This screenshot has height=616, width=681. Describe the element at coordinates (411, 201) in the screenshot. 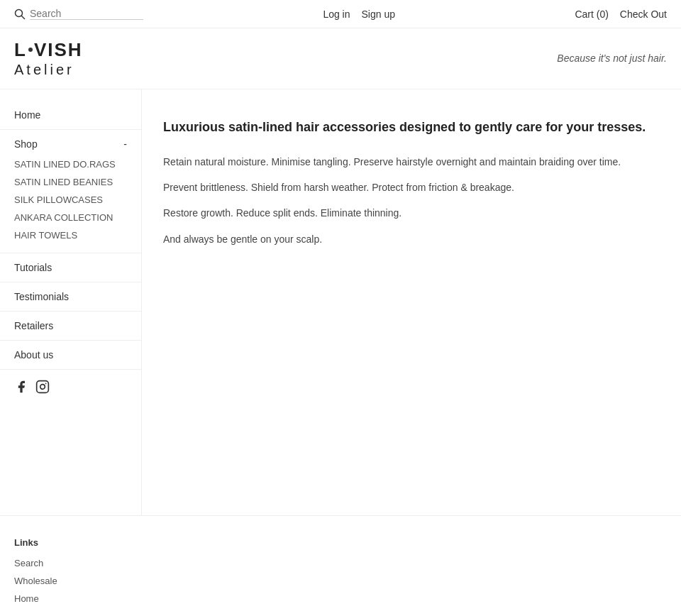

I see `main-body: Retain natural moisture. Minimise tangli…` at that location.